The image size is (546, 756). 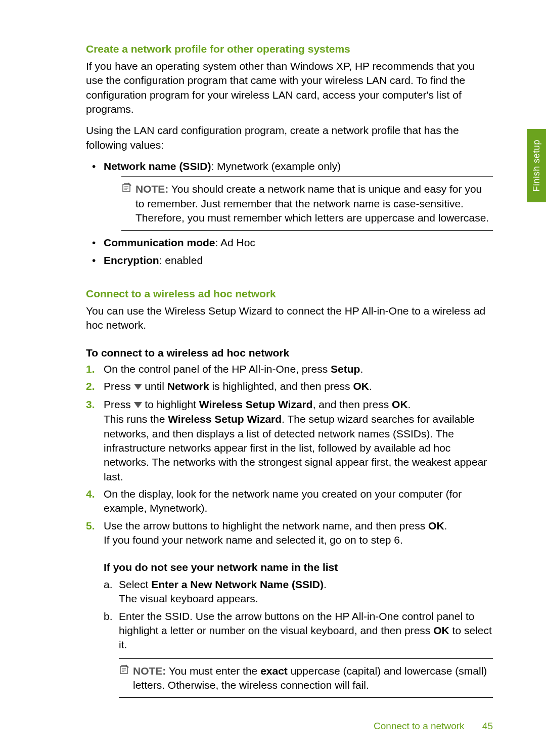 What do you see at coordinates (289, 441) in the screenshot?
I see `step-item-3: Press to highlight Wireless Setup Wizard…` at bounding box center [289, 441].